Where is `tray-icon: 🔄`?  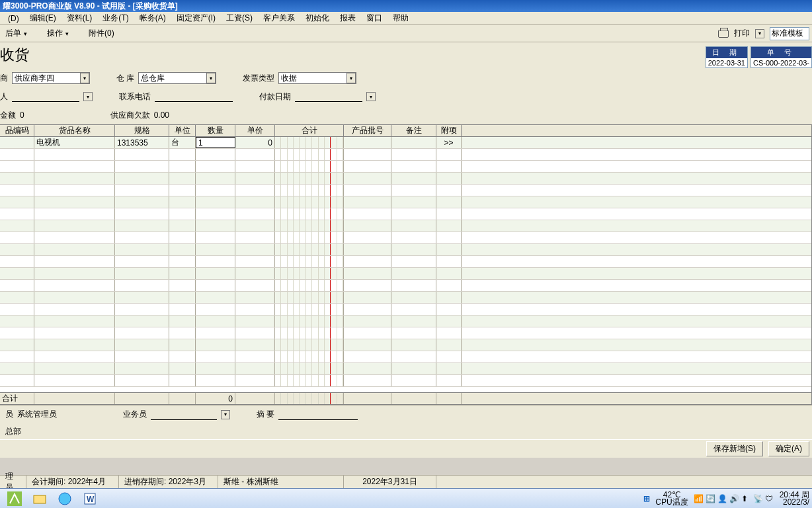 tray-icon: 🔄 is located at coordinates (710, 499).